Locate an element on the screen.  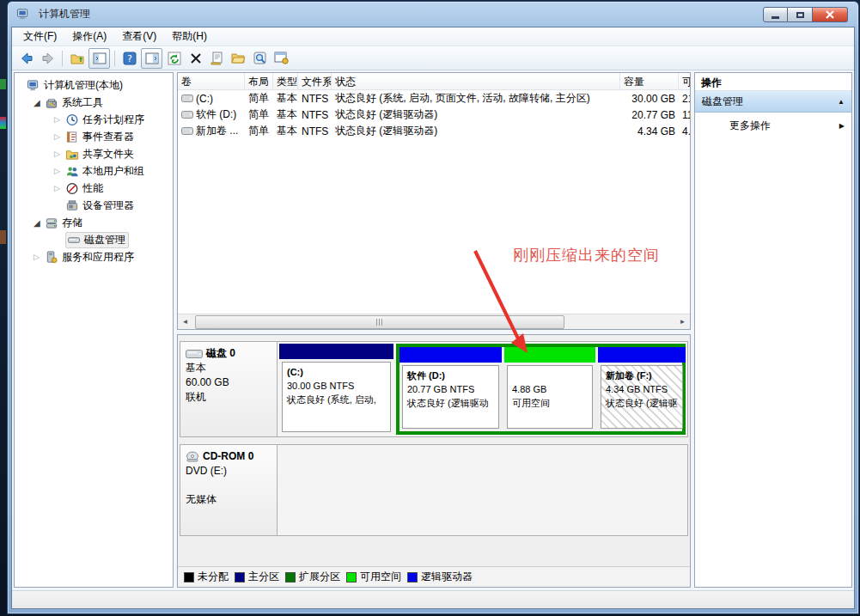
collapse-arrow-icon: ▲ is located at coordinates (841, 101).